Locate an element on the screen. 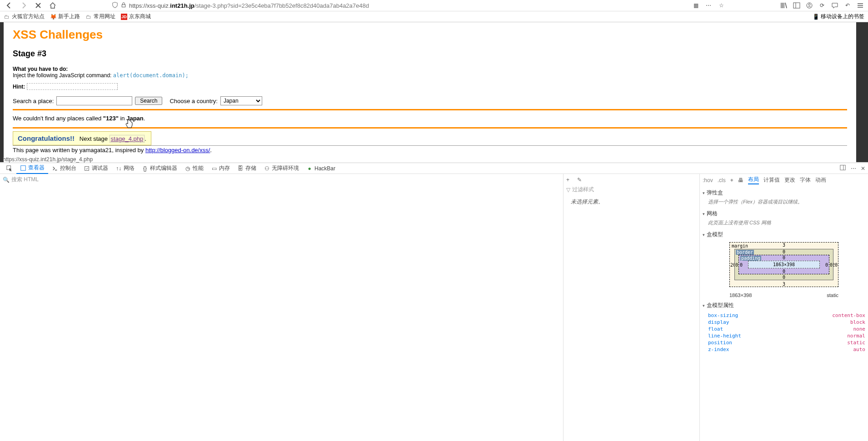 This screenshot has height=441, width=868. eyedropper-icon: ✎ is located at coordinates (580, 180).